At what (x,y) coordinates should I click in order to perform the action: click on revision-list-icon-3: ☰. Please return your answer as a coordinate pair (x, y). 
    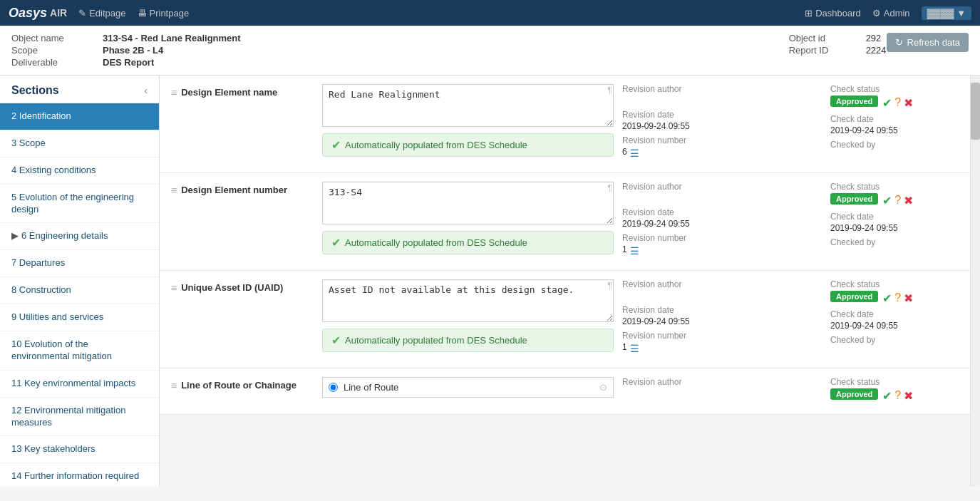
    Looking at the image, I should click on (634, 348).